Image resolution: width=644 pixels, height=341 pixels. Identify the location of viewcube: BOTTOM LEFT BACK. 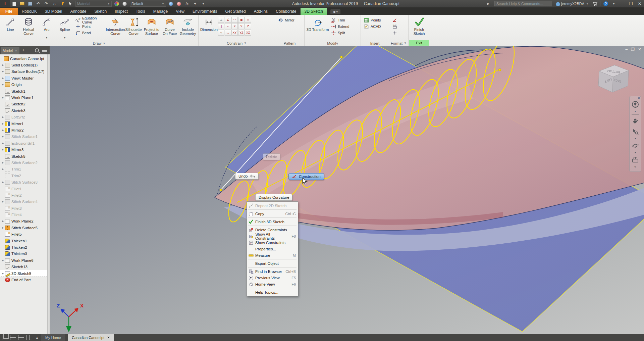
(611, 78).